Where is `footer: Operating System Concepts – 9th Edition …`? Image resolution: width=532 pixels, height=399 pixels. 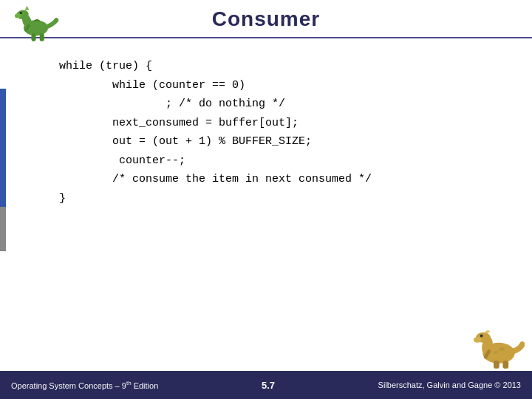
footer: Operating System Concepts – 9th Edition … is located at coordinates (266, 385).